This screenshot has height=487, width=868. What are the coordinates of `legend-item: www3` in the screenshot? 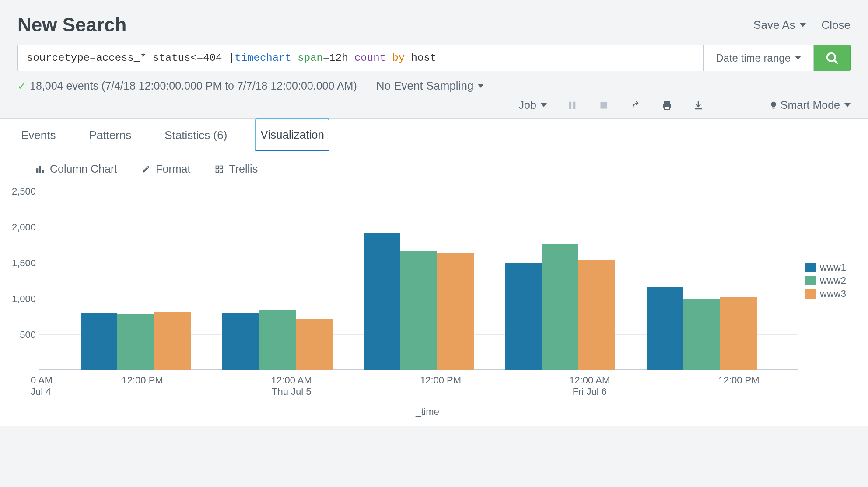 It's located at (828, 294).